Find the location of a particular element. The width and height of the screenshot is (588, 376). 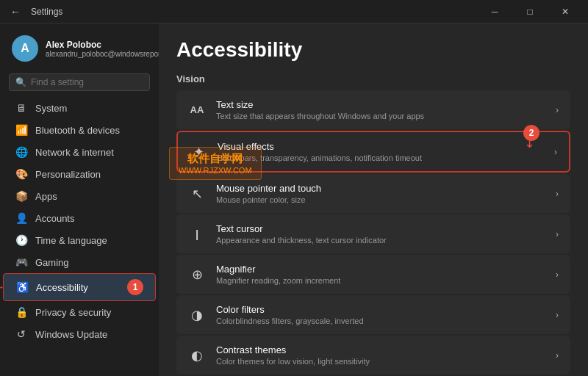

chevron-icon-visual-effects: › is located at coordinates (556, 152).